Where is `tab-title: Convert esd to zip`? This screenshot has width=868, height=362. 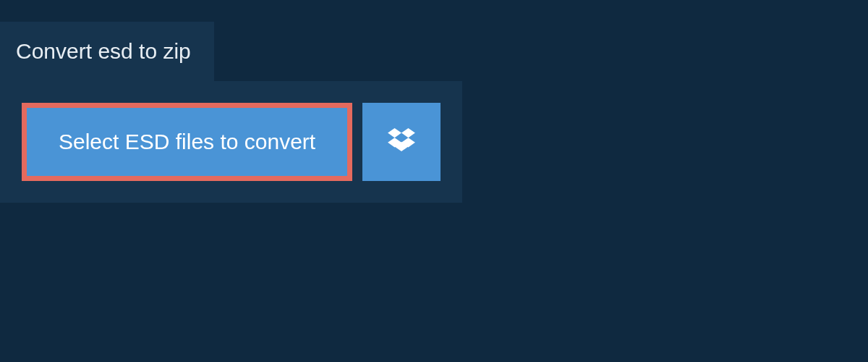 tab-title: Convert esd to zip is located at coordinates (107, 51).